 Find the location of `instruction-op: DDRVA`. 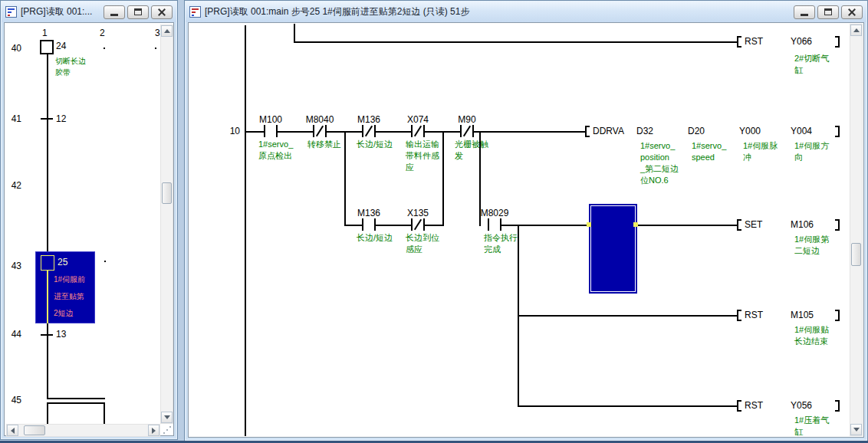

instruction-op: DDRVA is located at coordinates (609, 131).